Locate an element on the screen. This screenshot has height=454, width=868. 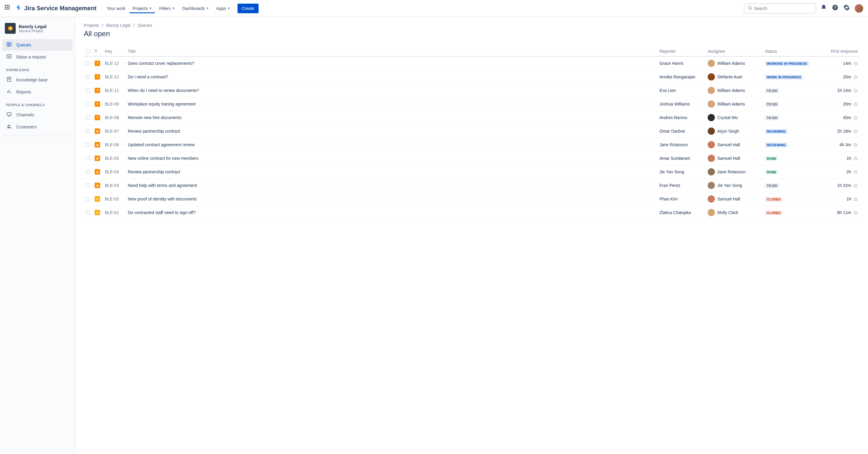
nav-your-work: Your work is located at coordinates (116, 8).